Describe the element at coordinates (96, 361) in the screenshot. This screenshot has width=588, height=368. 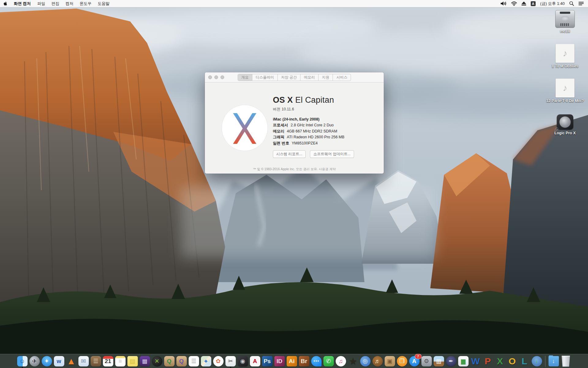
I see `dock-item-contacts: ☰` at that location.